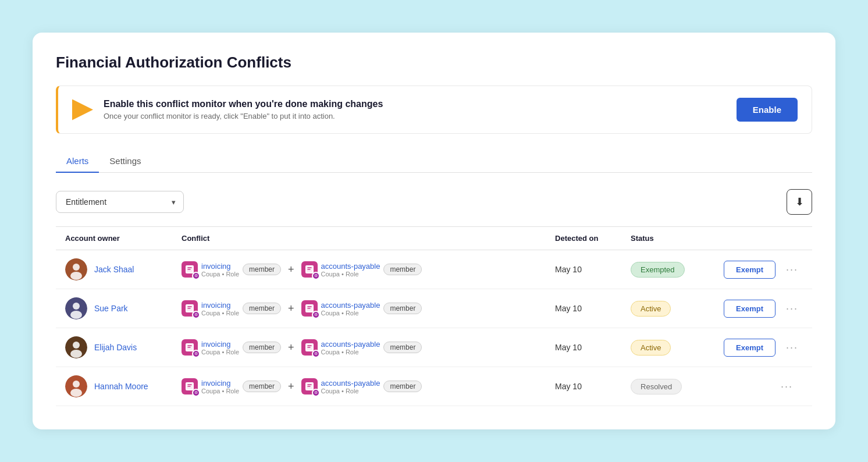 This screenshot has width=868, height=462. What do you see at coordinates (657, 270) in the screenshot?
I see `status-badge: Exempted` at bounding box center [657, 270].